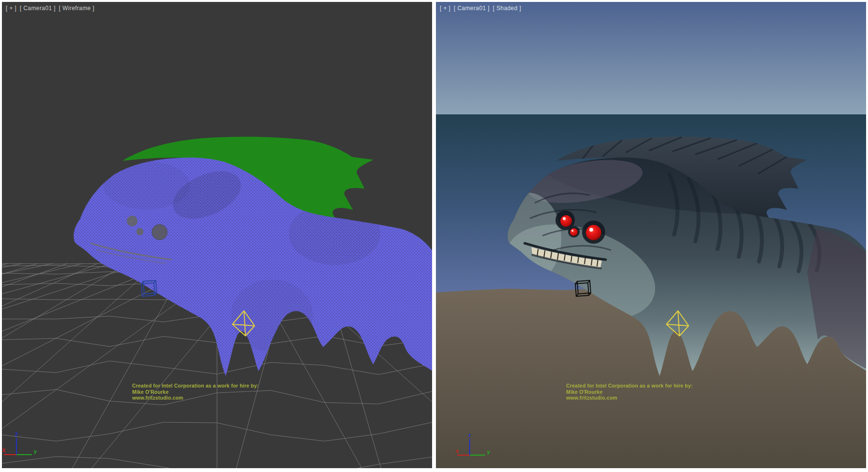 The height and width of the screenshot is (472, 868). What do you see at coordinates (149, 289) in the screenshot?
I see `bone-helper-cube` at bounding box center [149, 289].